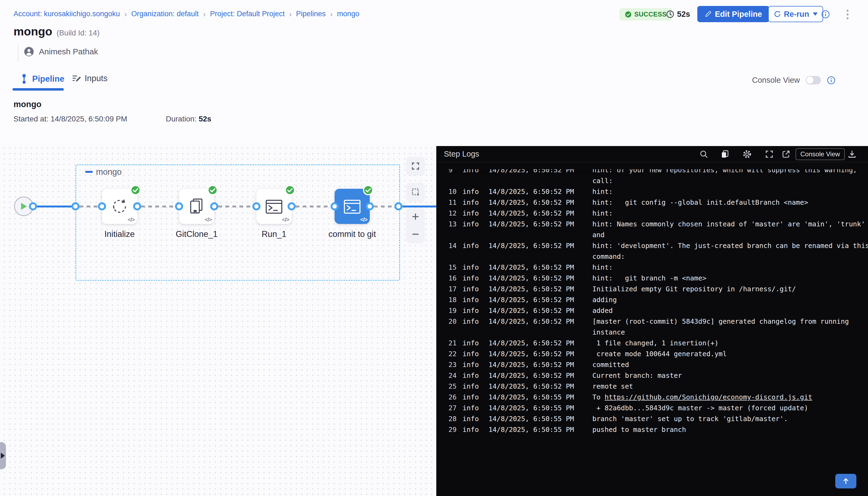 This screenshot has height=496, width=868. What do you see at coordinates (416, 192) in the screenshot?
I see `marquee-select-button` at bounding box center [416, 192].